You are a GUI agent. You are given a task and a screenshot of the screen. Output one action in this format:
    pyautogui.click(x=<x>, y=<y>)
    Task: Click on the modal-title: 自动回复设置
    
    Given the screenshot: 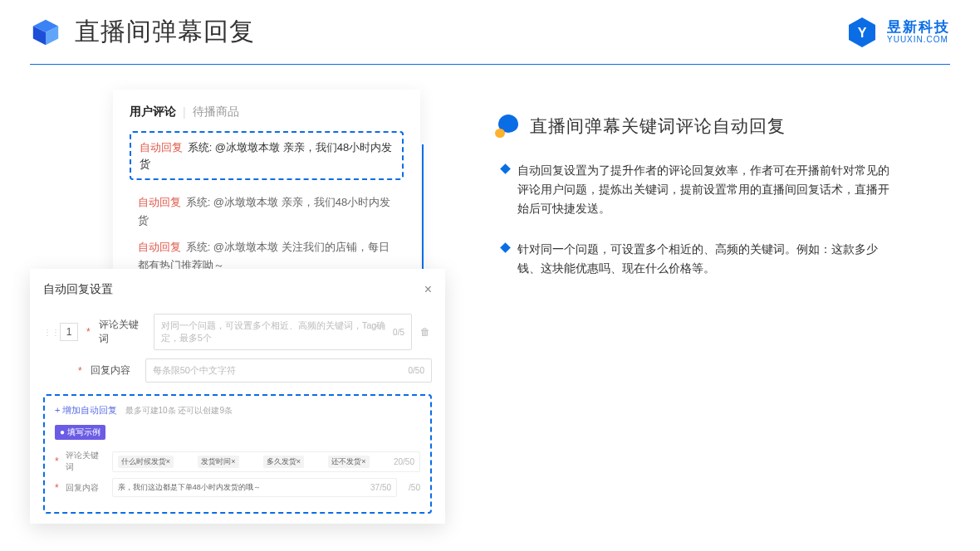 What is the action you would take?
    pyautogui.click(x=78, y=290)
    